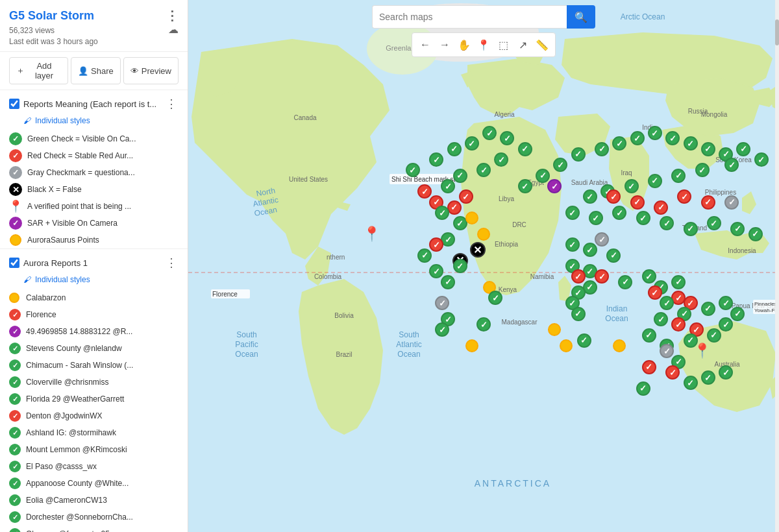 Image resolution: width=779 pixels, height=532 pixels. Describe the element at coordinates (172, 16) in the screenshot. I see `sidebar-menu-icon: ⋮` at that location.